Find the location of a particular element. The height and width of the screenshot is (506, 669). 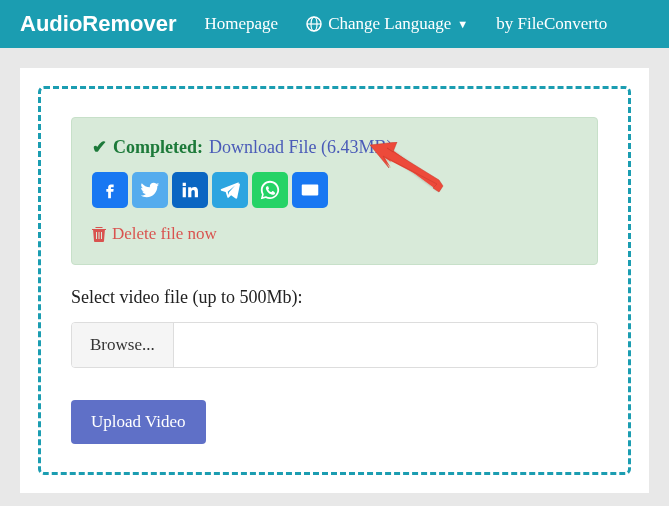

nav-by-fileconverto: by FileConverto is located at coordinates (552, 24).